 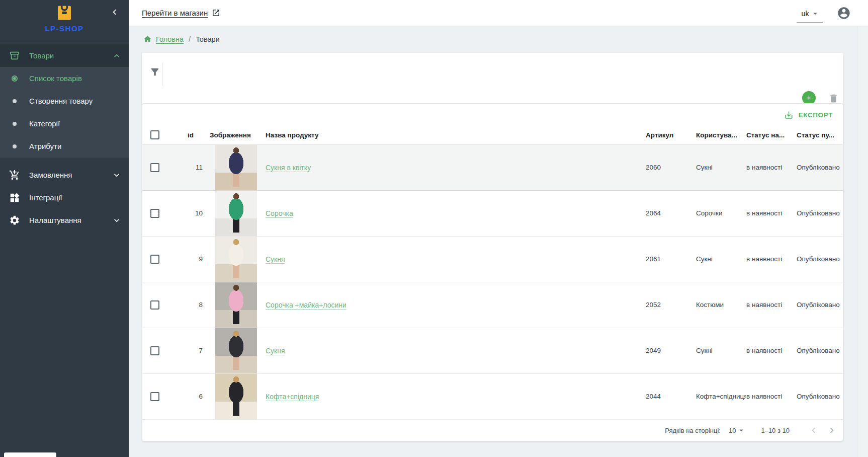 What do you see at coordinates (64, 112) in the screenshot?
I see `products-submenu: Список товарів Створення товару Категорі…` at bounding box center [64, 112].